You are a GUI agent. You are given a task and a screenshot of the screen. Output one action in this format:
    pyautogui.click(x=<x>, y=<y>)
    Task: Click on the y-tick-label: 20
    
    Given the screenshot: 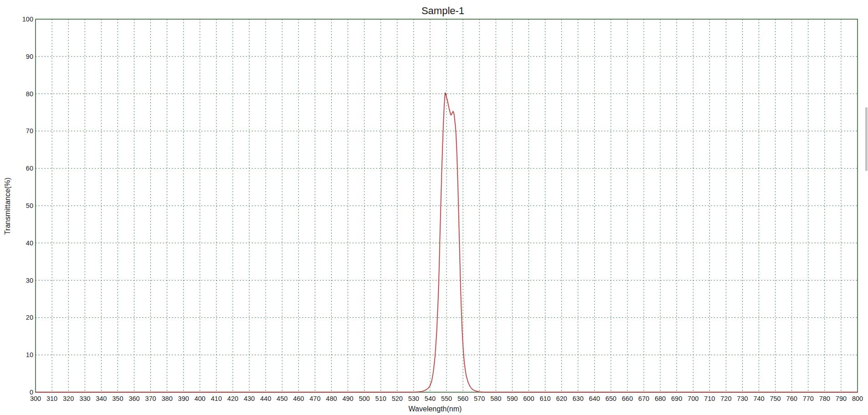 What is the action you would take?
    pyautogui.click(x=30, y=317)
    